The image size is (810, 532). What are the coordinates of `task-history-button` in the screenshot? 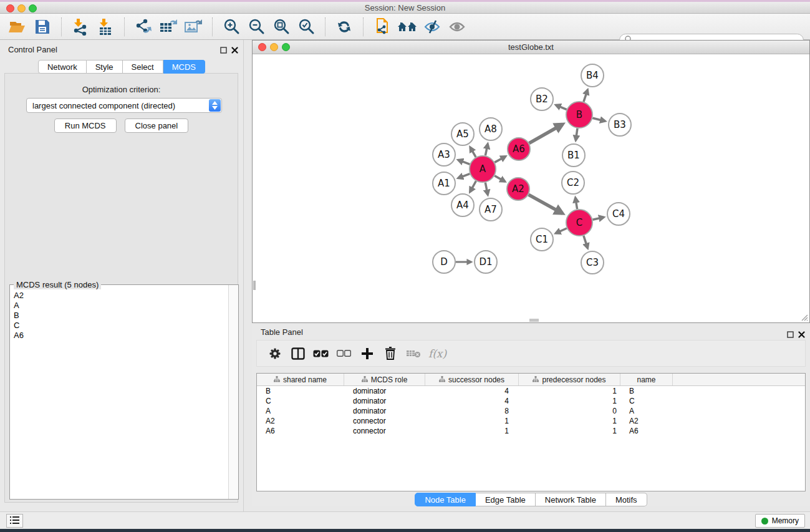 It's located at (15, 521).